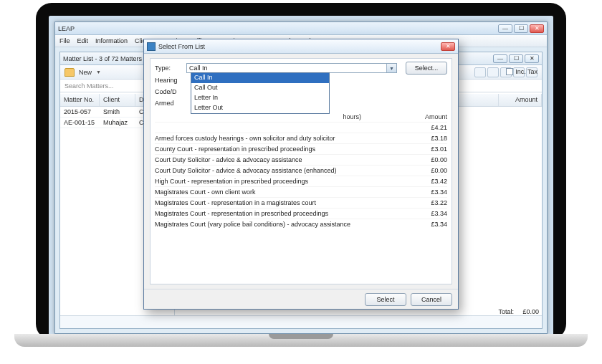 This screenshot has height=364, width=602. I want to click on menu-file: File, so click(64, 41).